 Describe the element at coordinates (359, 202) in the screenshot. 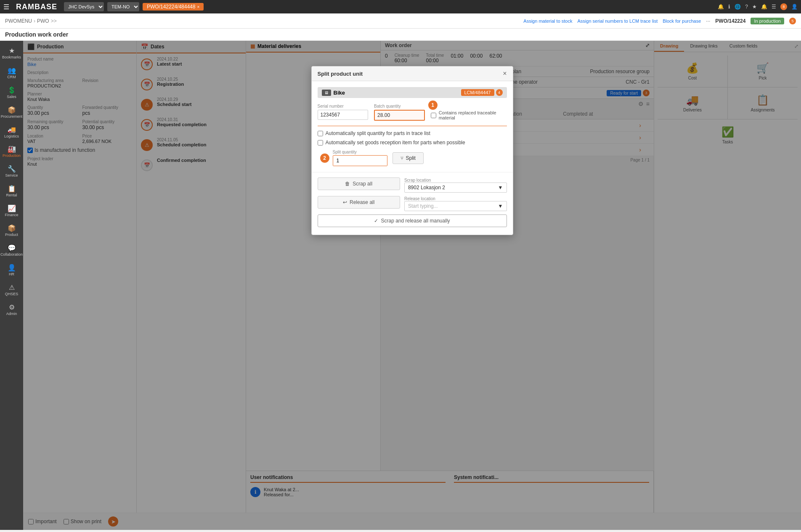

I see `release-all-button: ↩ Release all` at that location.